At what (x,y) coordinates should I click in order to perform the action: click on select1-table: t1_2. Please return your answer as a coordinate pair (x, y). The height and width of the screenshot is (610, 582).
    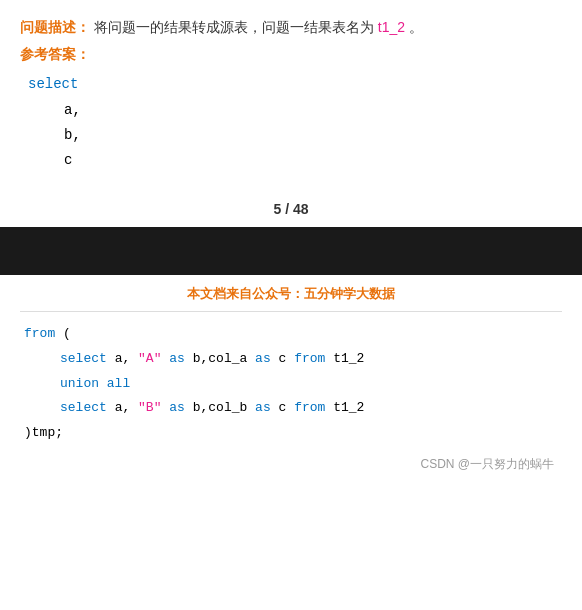
    Looking at the image, I should click on (348, 358).